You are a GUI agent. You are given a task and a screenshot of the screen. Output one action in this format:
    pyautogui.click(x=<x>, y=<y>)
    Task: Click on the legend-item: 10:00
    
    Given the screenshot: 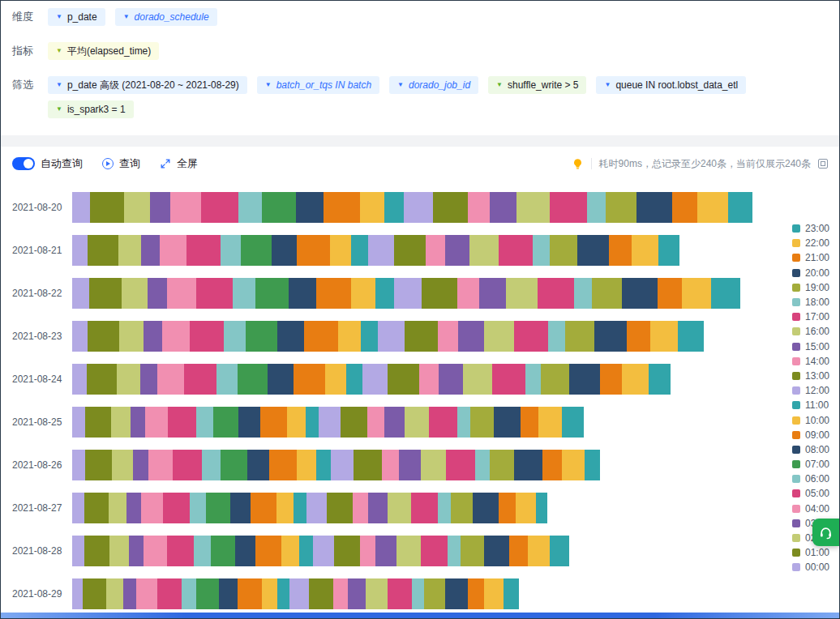 What is the action you would take?
    pyautogui.click(x=811, y=420)
    